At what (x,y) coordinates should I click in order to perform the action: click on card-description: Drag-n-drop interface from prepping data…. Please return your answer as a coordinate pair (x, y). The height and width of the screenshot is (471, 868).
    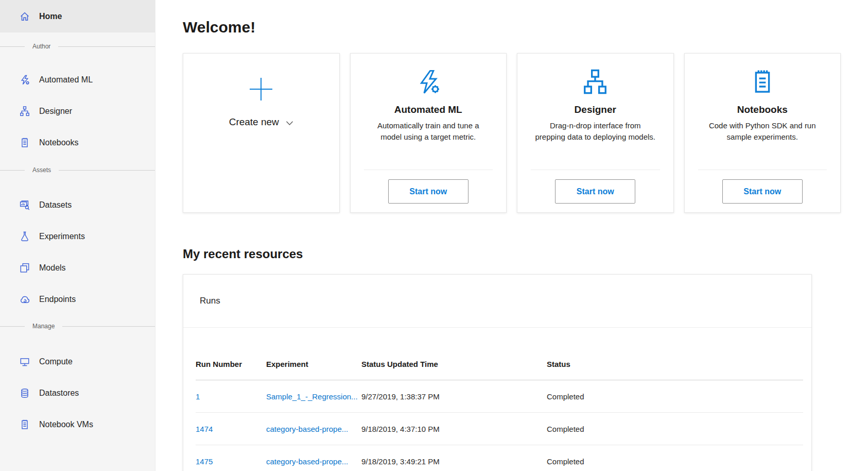
    Looking at the image, I should click on (595, 131).